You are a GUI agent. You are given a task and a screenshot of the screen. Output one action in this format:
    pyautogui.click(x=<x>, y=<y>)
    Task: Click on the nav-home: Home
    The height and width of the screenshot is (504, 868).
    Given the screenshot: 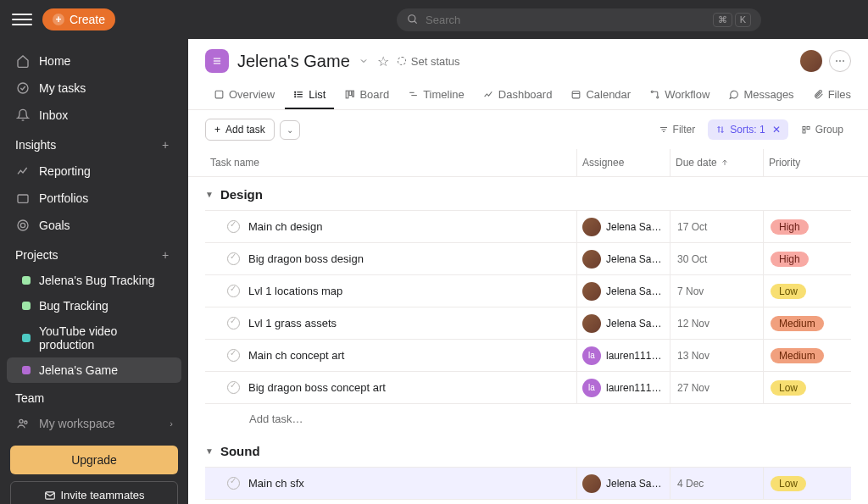 What is the action you would take?
    pyautogui.click(x=94, y=61)
    